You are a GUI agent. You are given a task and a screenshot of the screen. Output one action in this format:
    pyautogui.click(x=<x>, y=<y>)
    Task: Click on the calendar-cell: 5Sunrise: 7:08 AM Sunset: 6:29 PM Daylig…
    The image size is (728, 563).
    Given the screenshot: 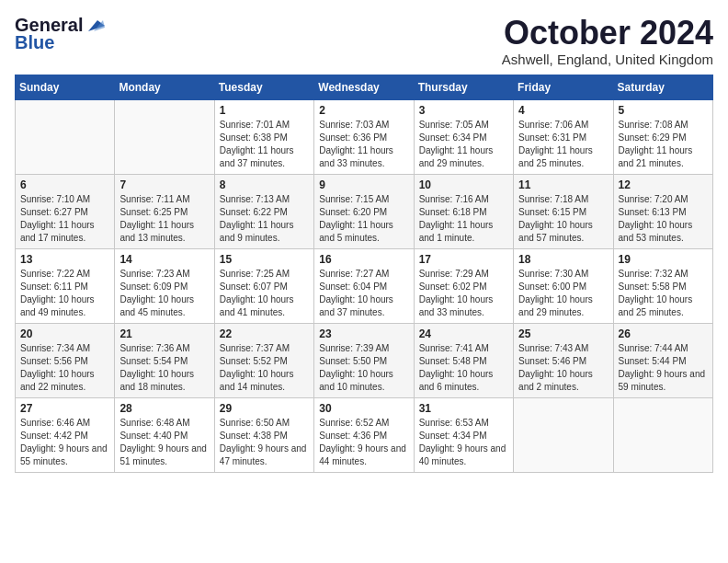 What is the action you would take?
    pyautogui.click(x=663, y=136)
    